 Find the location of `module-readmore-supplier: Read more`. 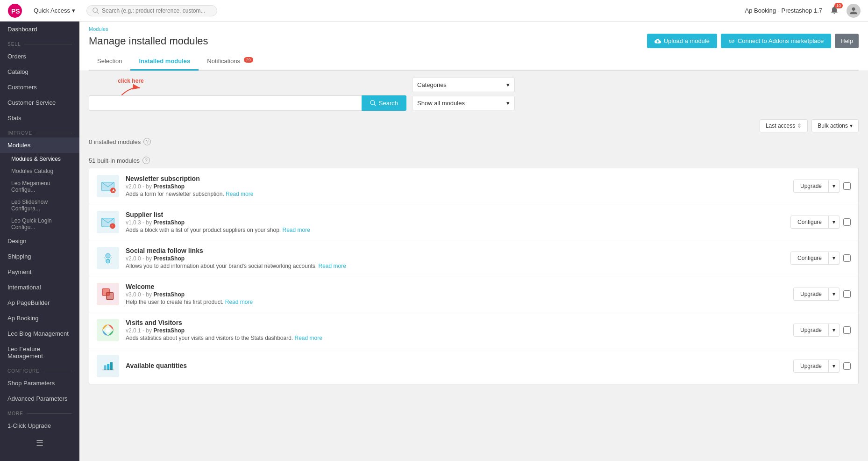

module-readmore-supplier: Read more is located at coordinates (296, 230).